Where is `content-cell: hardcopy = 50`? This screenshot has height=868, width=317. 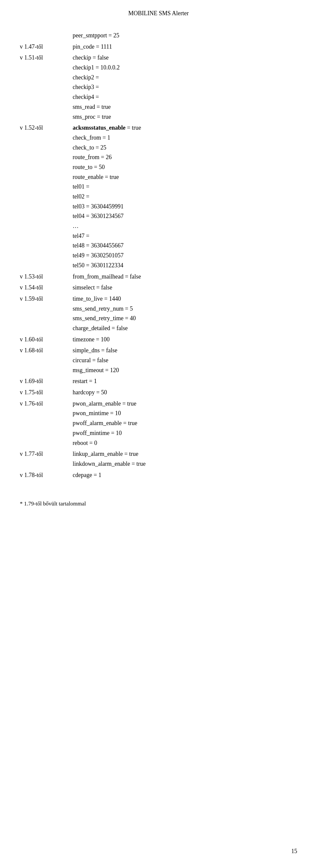 content-cell: hardcopy = 50 is located at coordinates (185, 393).